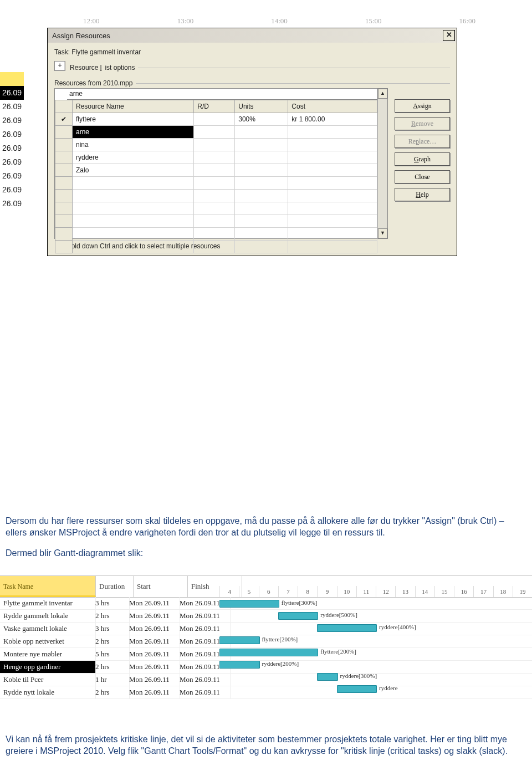 This screenshot has height=765, width=532. What do you see at coordinates (222, 94) in the screenshot?
I see `resource-edit-field: arne` at bounding box center [222, 94].